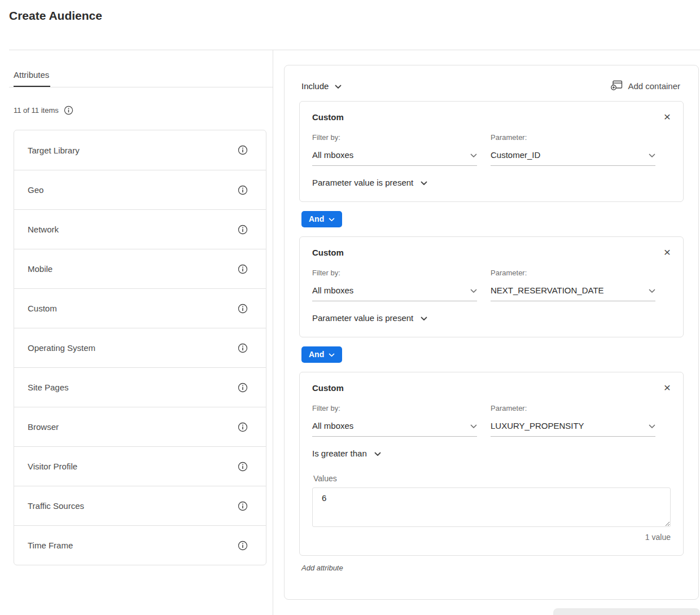  What do you see at coordinates (573, 150) in the screenshot?
I see `parameter-field: Parameter: Customer_ID` at bounding box center [573, 150].